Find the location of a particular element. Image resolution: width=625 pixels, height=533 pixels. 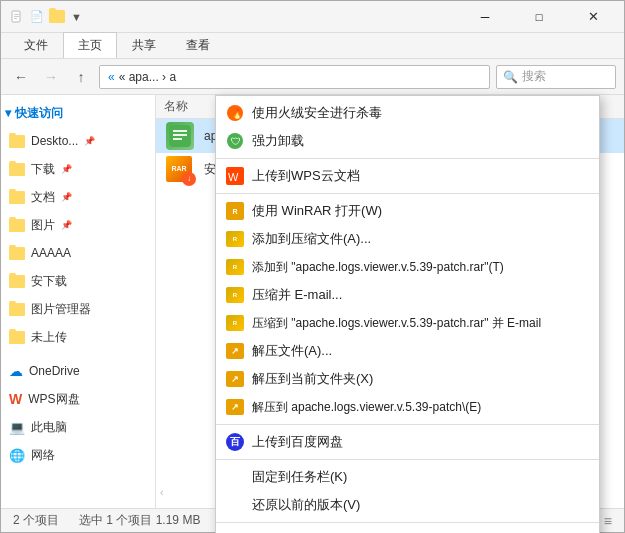

tab-file: 文件 is located at coordinates (36, 45).